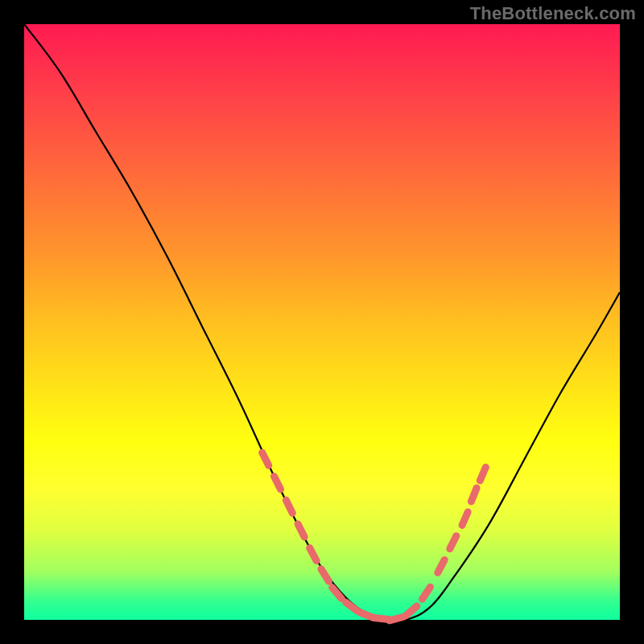 The height and width of the screenshot is (644, 644). I want to click on highlight-dashes, so click(374, 536).